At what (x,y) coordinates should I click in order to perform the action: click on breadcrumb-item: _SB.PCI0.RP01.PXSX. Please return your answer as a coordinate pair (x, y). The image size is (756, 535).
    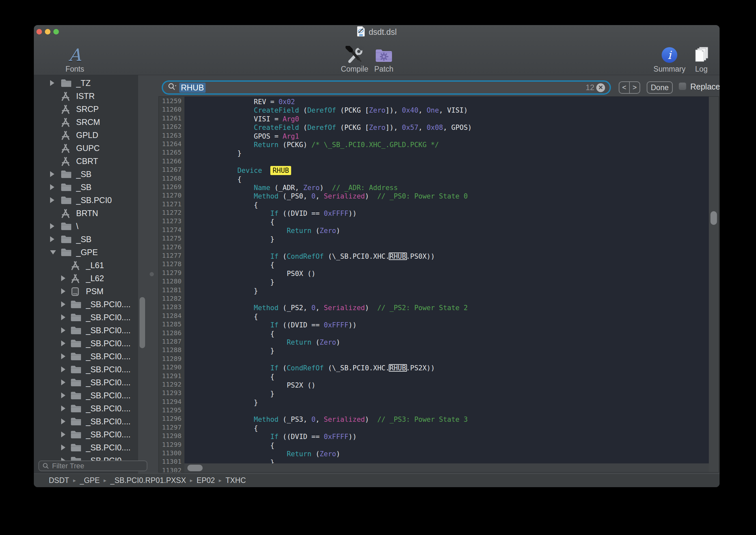
    Looking at the image, I should click on (148, 480).